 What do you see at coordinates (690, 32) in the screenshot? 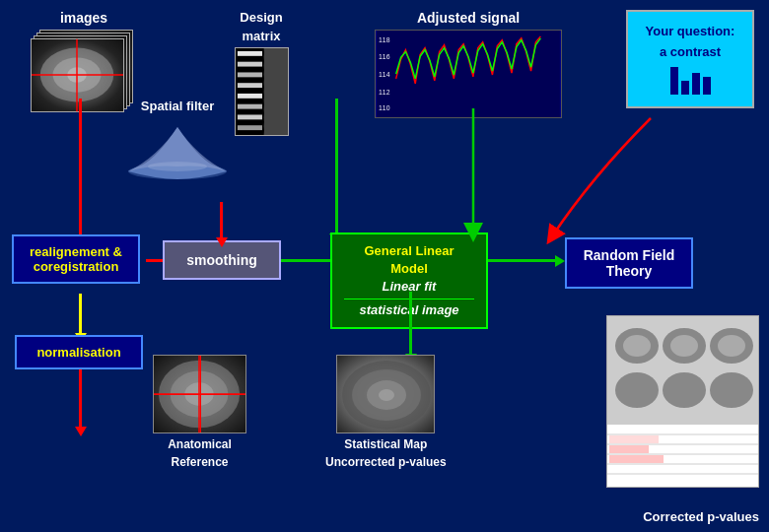
I see `question-label-line1: Your question:` at bounding box center [690, 32].